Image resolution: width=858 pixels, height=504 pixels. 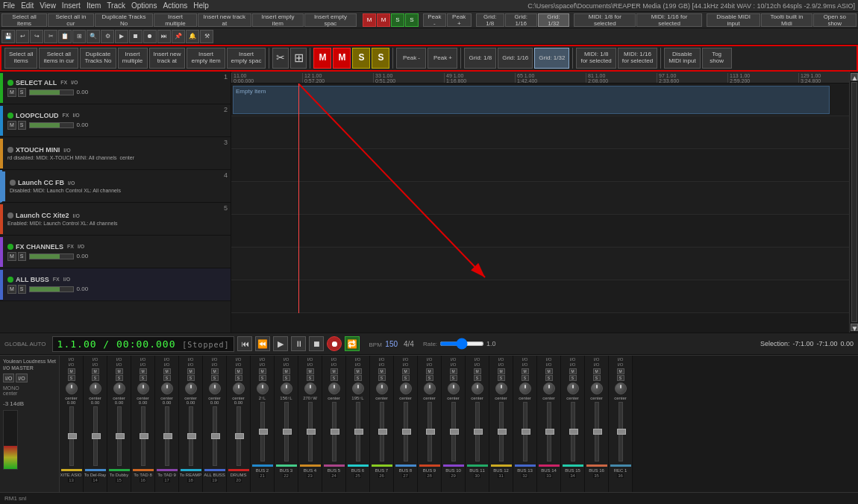 I want to click on ch-28-fader, so click(x=430, y=432).